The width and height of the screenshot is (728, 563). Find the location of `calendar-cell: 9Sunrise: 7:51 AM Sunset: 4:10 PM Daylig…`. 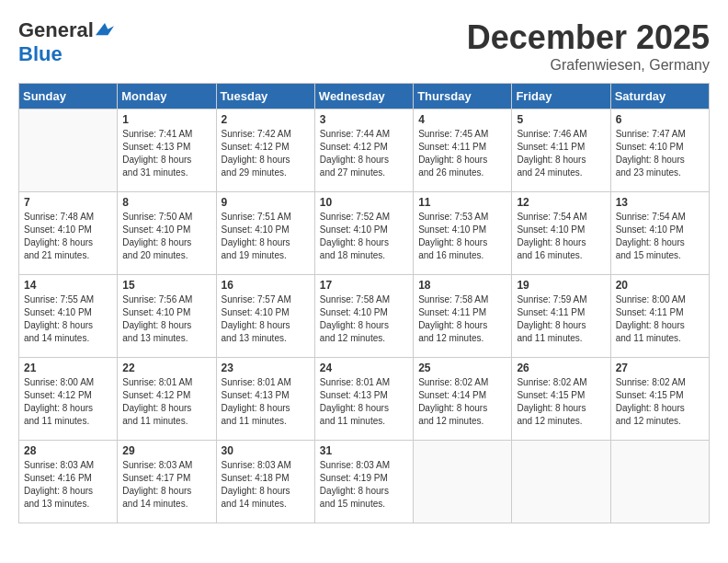

calendar-cell: 9Sunrise: 7:51 AM Sunset: 4:10 PM Daylig… is located at coordinates (265, 234).